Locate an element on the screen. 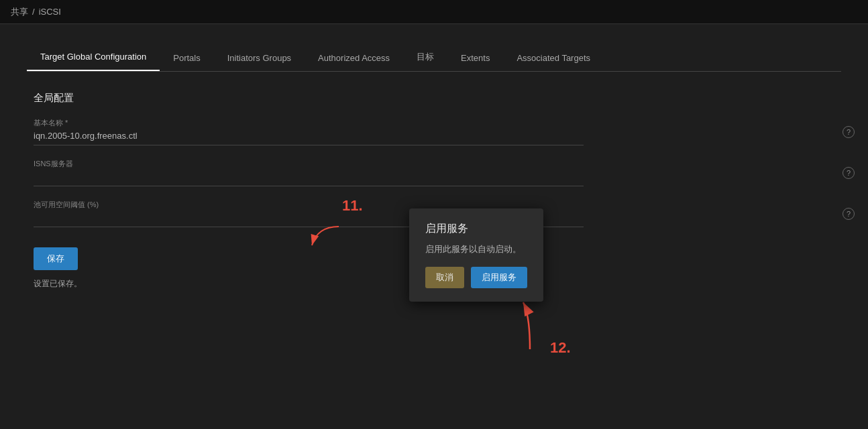 This screenshot has height=429, width=868. help-icon-pool-threshold: ? is located at coordinates (849, 214).